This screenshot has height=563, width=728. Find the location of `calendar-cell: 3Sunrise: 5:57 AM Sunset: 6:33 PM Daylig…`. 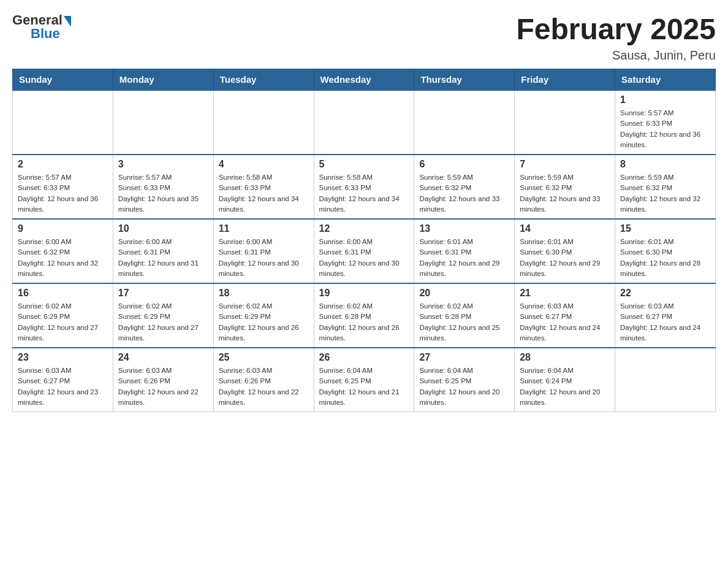

calendar-cell: 3Sunrise: 5:57 AM Sunset: 6:33 PM Daylig… is located at coordinates (163, 186).